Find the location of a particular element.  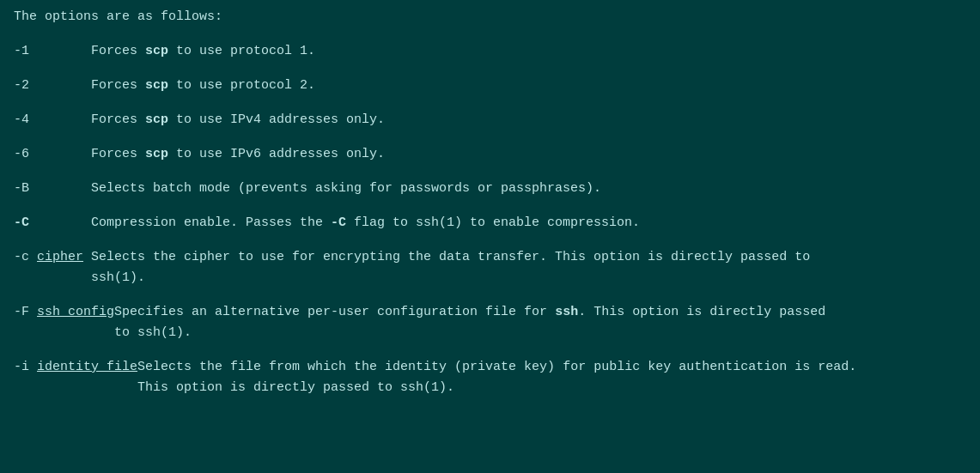

option-flag: -c cipher is located at coordinates (52, 258).